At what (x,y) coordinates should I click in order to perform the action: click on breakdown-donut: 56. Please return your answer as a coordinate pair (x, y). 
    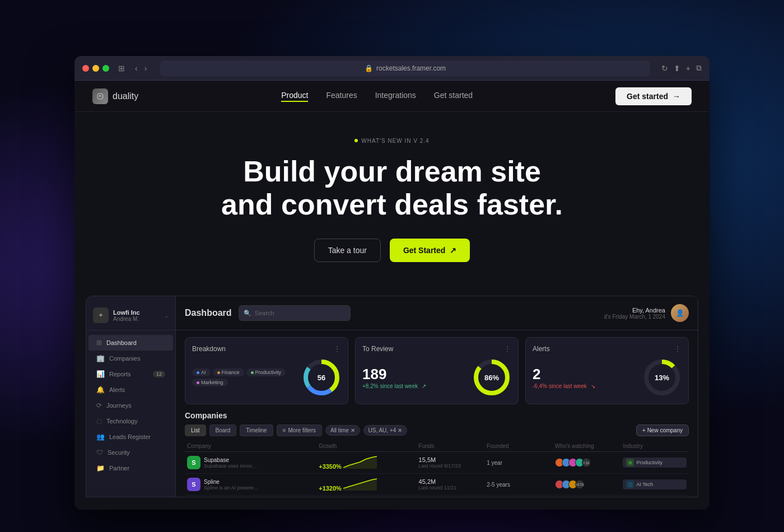
    Looking at the image, I should click on (321, 377).